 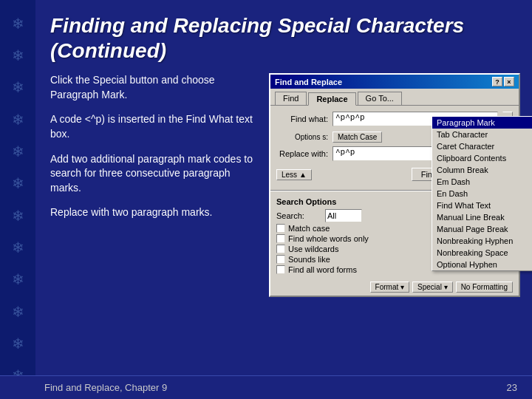 What do you see at coordinates (503, 81) in the screenshot?
I see `titlebar-buttons: ? ×` at bounding box center [503, 81].